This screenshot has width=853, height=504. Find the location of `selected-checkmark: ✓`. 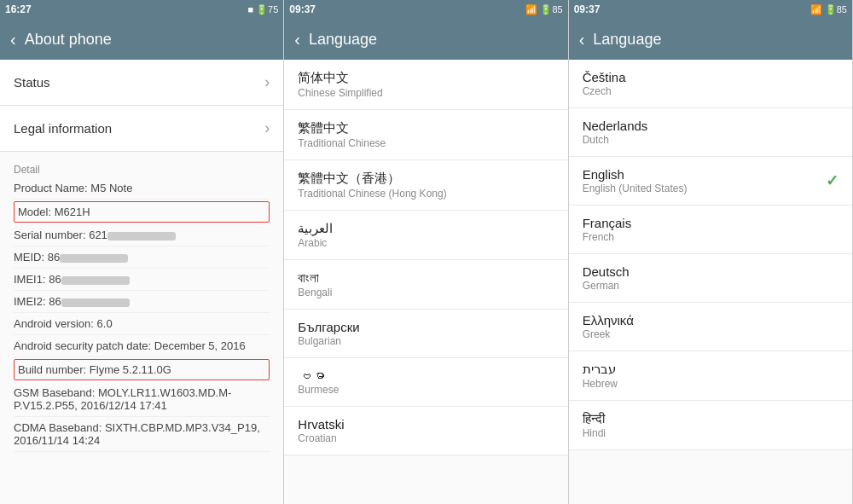

selected-checkmark: ✓ is located at coordinates (833, 181).